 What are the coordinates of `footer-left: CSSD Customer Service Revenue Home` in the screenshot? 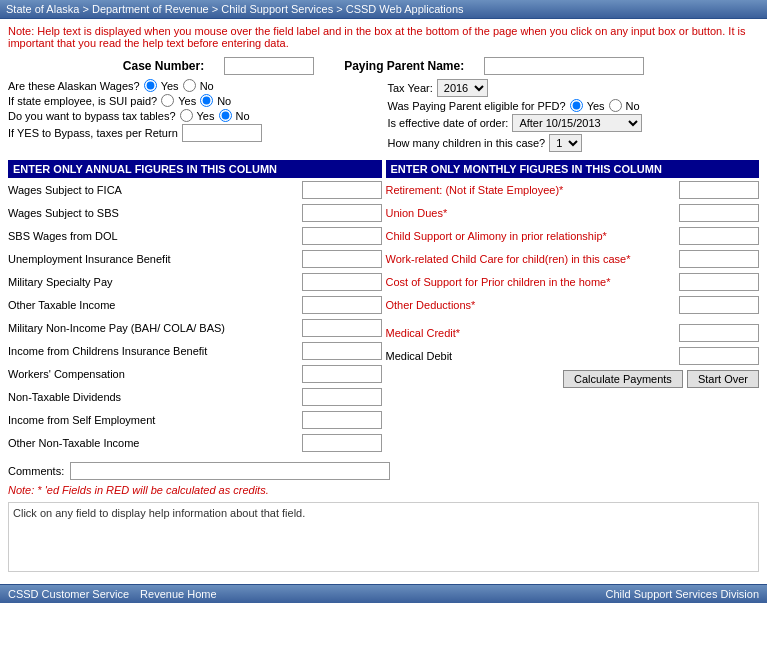 It's located at (112, 594).